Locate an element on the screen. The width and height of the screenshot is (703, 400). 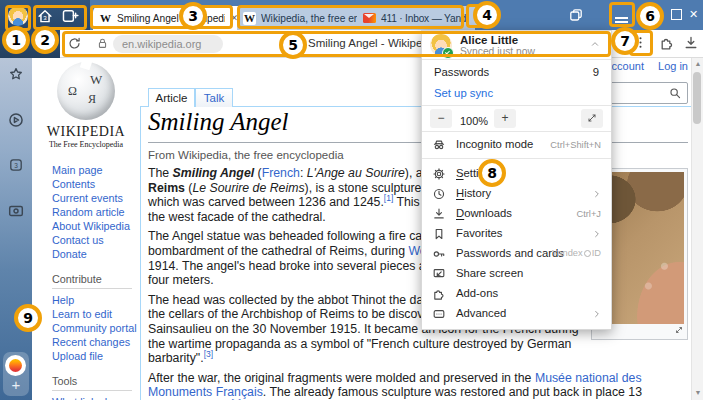
video-play-icon is located at coordinates (16, 120).